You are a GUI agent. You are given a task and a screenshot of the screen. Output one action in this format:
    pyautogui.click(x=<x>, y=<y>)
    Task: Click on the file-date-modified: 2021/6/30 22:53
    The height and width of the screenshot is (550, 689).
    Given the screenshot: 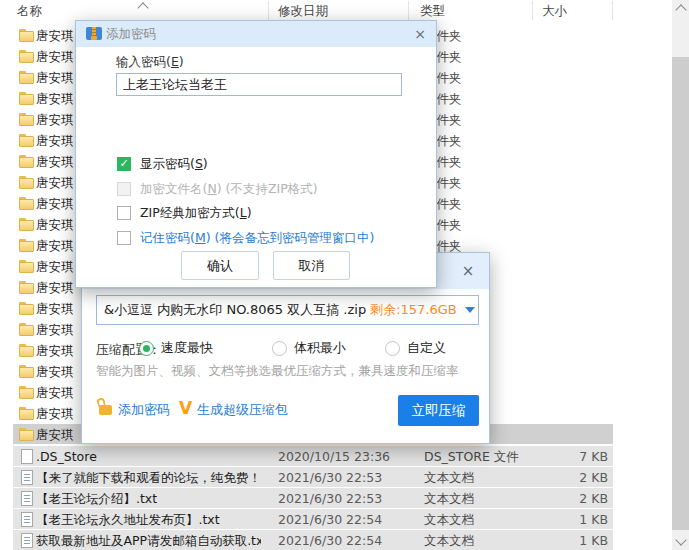 What is the action you would take?
    pyautogui.click(x=330, y=478)
    